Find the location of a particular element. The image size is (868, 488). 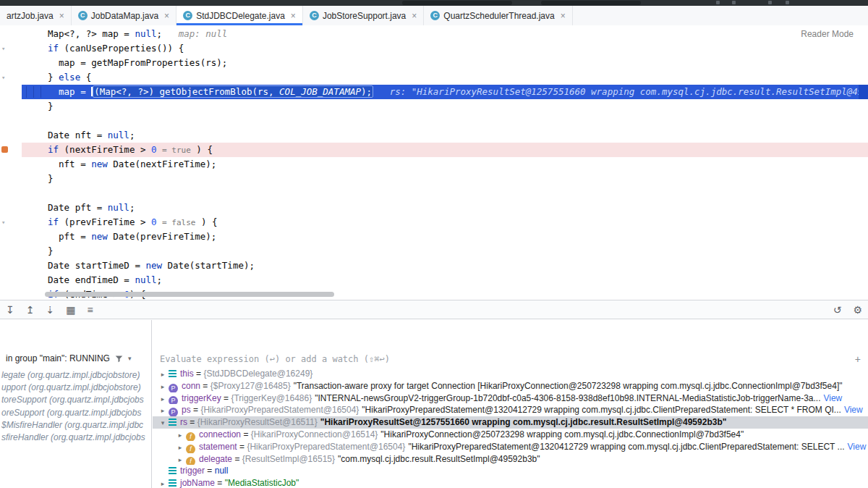

horizontal-scrollbar is located at coordinates (190, 294).